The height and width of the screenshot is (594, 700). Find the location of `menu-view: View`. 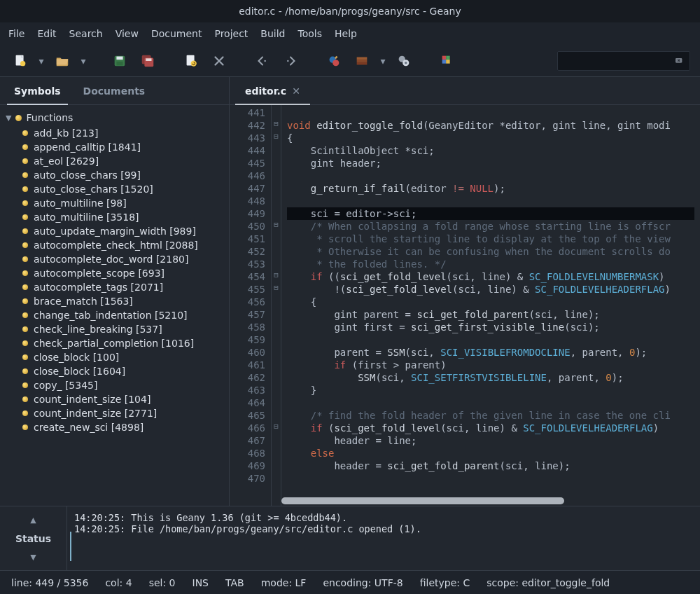

menu-view: View is located at coordinates (127, 34).